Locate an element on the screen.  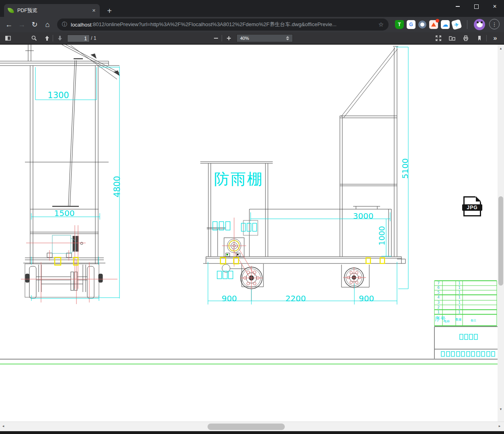
bookmark-button is located at coordinates (479, 38).